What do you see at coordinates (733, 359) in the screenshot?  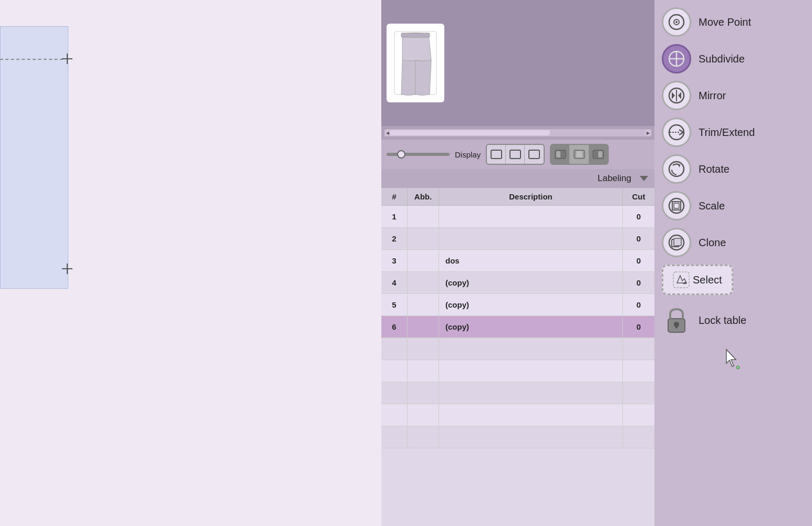 I see `cursor-area` at bounding box center [733, 359].